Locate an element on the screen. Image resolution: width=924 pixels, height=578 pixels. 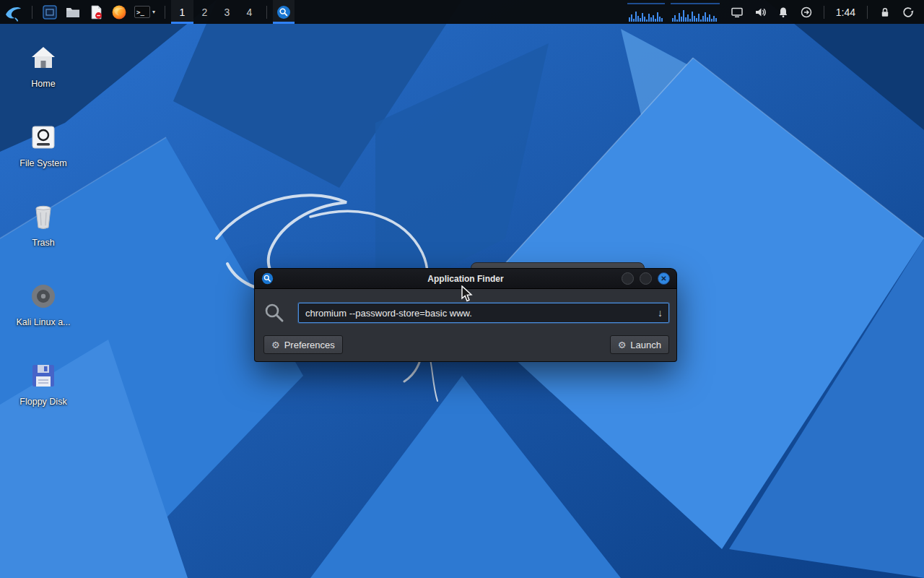
app-finder-icon is located at coordinates (284, 12).